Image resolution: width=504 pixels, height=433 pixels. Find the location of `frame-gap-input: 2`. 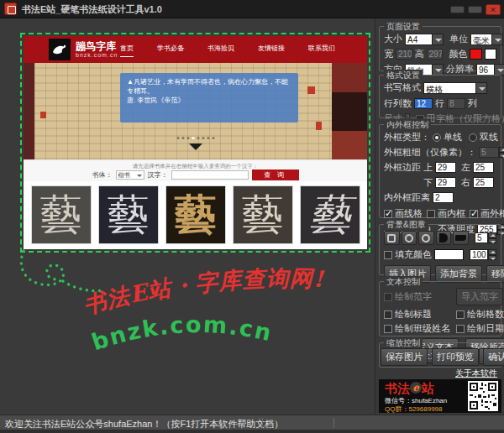

frame-gap-input: 2 is located at coordinates (444, 198).